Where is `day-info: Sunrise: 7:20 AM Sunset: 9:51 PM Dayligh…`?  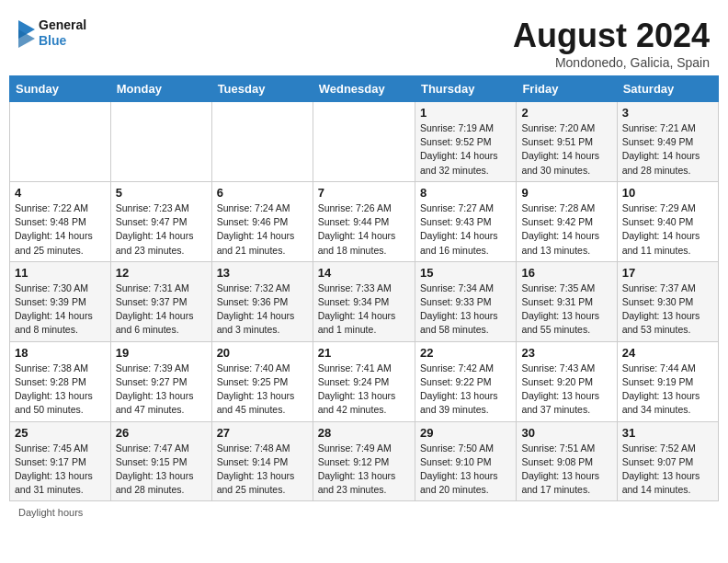
day-info: Sunrise: 7:20 AM Sunset: 9:51 PM Dayligh… is located at coordinates (566, 149).